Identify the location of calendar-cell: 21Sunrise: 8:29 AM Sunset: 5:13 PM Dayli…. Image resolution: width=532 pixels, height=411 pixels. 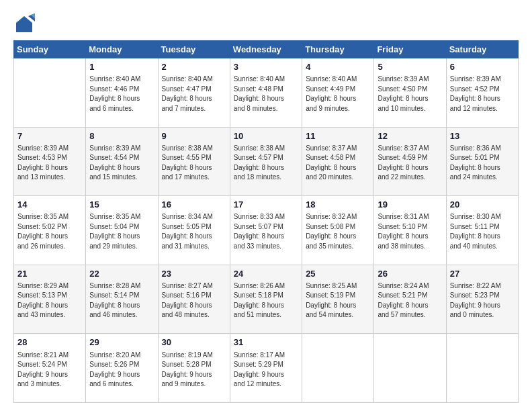
(50, 300).